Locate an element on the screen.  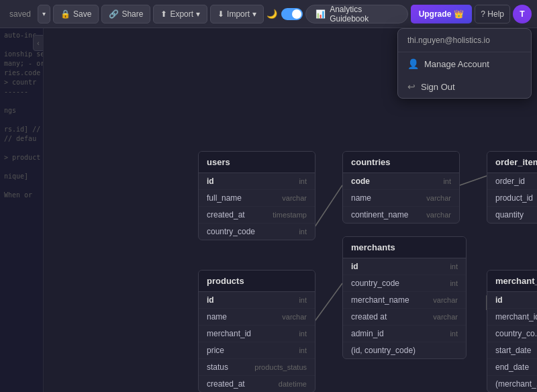
countries-table-header: countries is located at coordinates (401, 162).